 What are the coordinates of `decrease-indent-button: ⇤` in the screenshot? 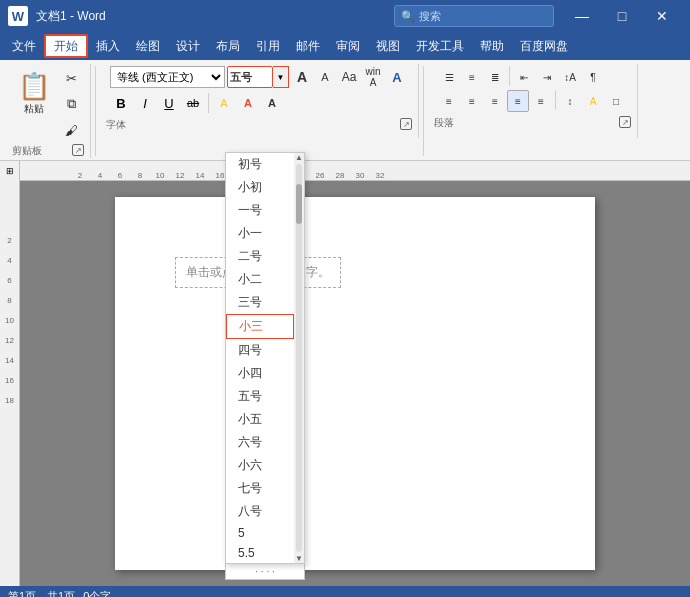 It's located at (524, 77).